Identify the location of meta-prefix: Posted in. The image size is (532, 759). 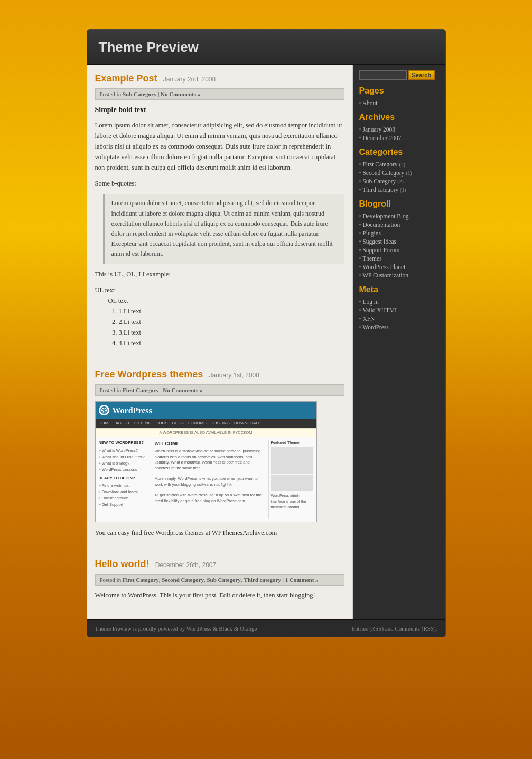
(111, 94).